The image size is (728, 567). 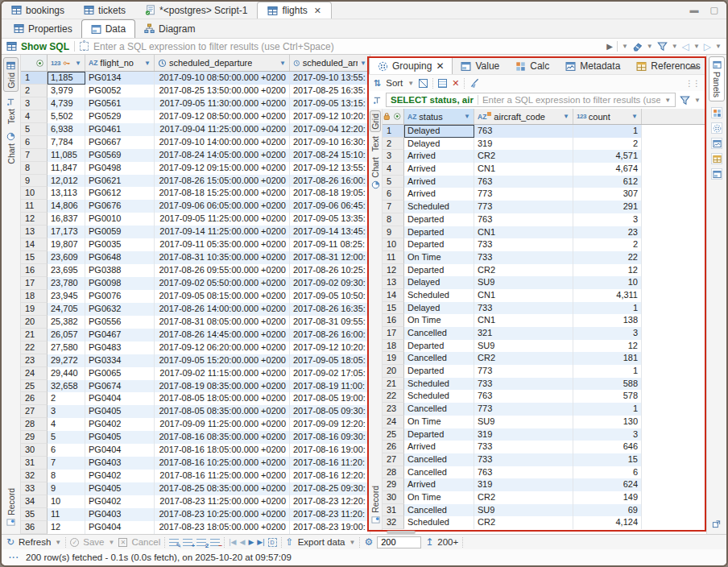 I want to click on filter-forward-icon: ▷, so click(x=707, y=47).